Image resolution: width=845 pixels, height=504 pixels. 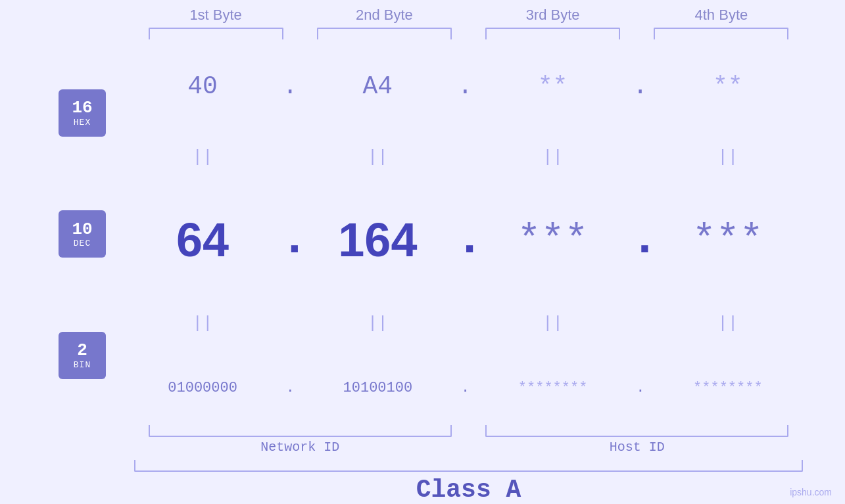 What do you see at coordinates (300, 431) in the screenshot?
I see `net-id-bracket` at bounding box center [300, 431].